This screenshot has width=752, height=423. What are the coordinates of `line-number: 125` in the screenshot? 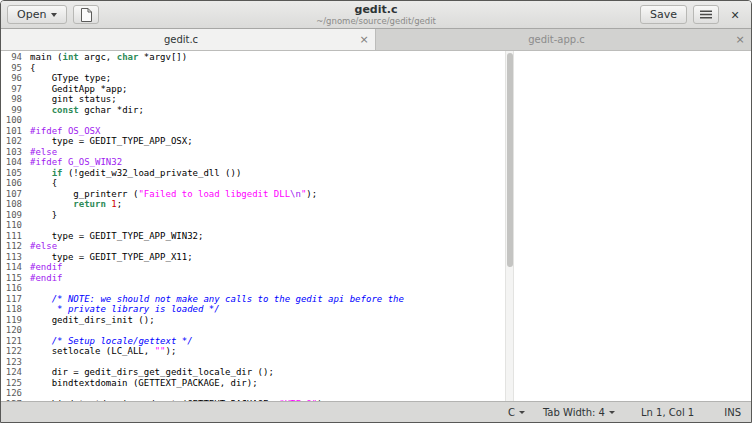 It's located at (12, 384).